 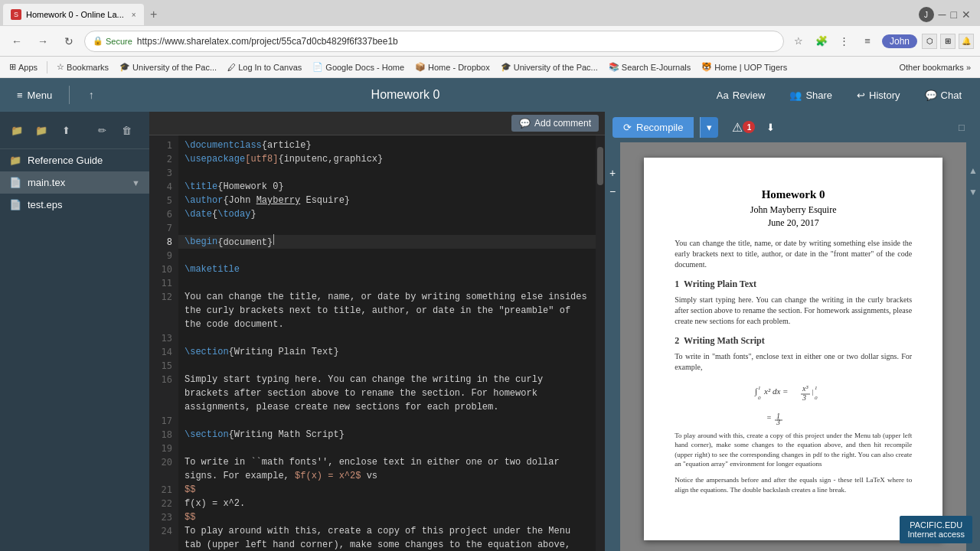 What do you see at coordinates (936, 67) in the screenshot?
I see `bookmark-other: Other bookmarks »` at bounding box center [936, 67].